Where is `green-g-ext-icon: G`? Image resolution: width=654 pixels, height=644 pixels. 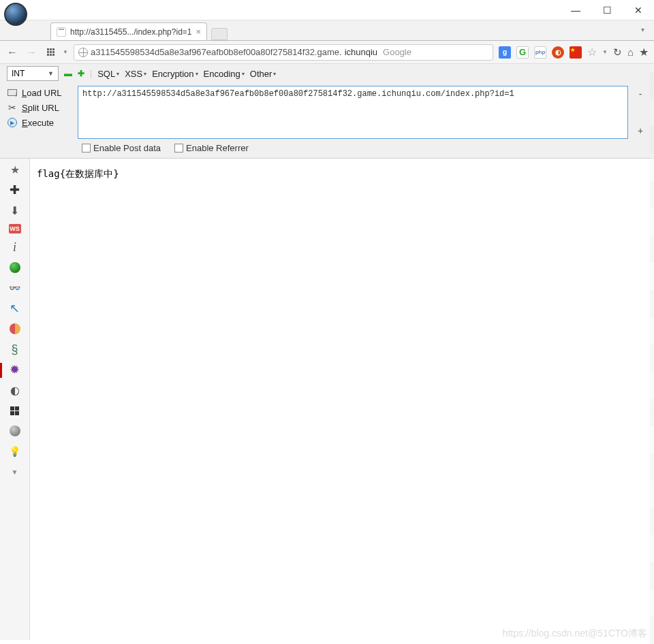 green-g-ext-icon: G is located at coordinates (523, 52).